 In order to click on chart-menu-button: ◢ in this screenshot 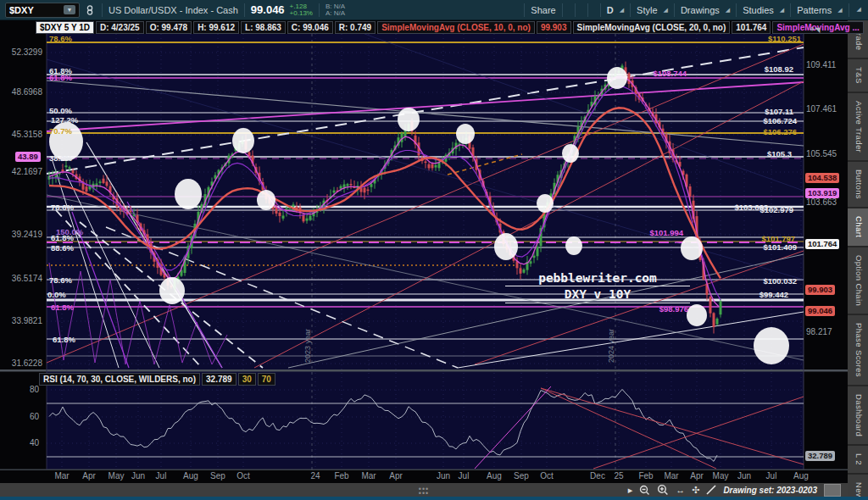, I will do `click(858, 10)`.